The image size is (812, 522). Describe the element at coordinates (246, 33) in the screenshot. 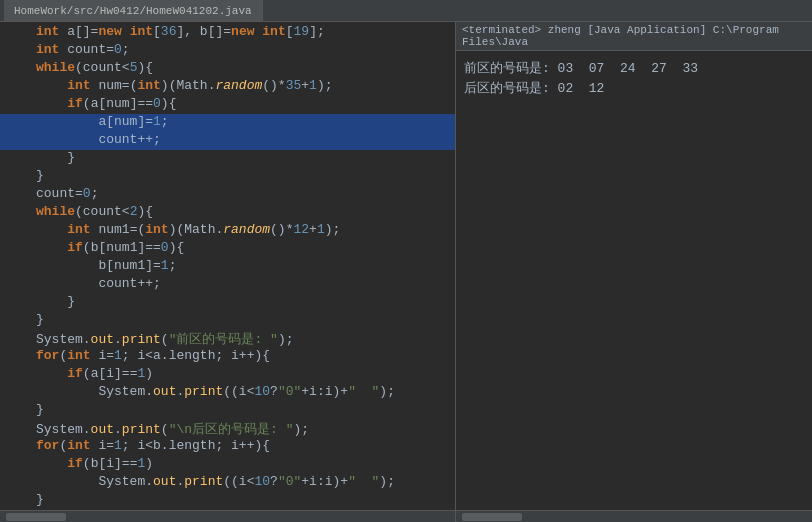

I see `line-content: int a[]=new int[36], b[]=new int[19];` at that location.